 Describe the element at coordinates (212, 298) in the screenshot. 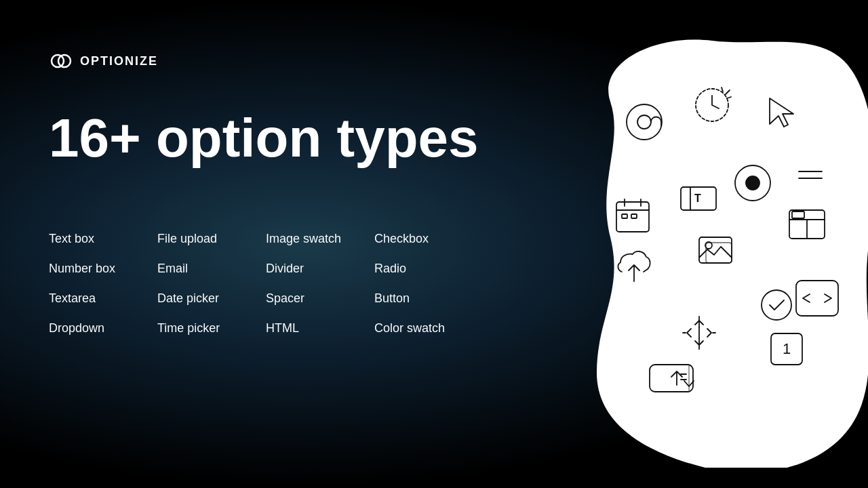

I see `option-date-picker: Date picker` at that location.